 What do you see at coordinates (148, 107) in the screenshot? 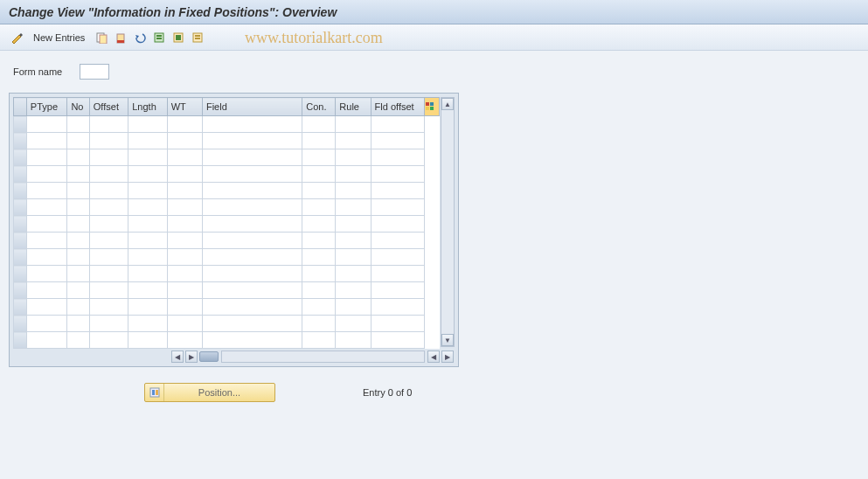
I see `col-length: Lngth` at bounding box center [148, 107].